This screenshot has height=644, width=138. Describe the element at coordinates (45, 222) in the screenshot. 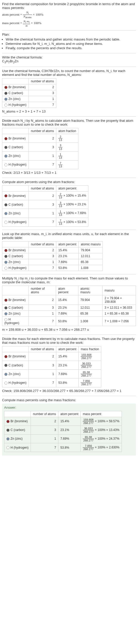

I see `table-row: H (hydrogen)7713 × 100% = 53.8%` at that location.